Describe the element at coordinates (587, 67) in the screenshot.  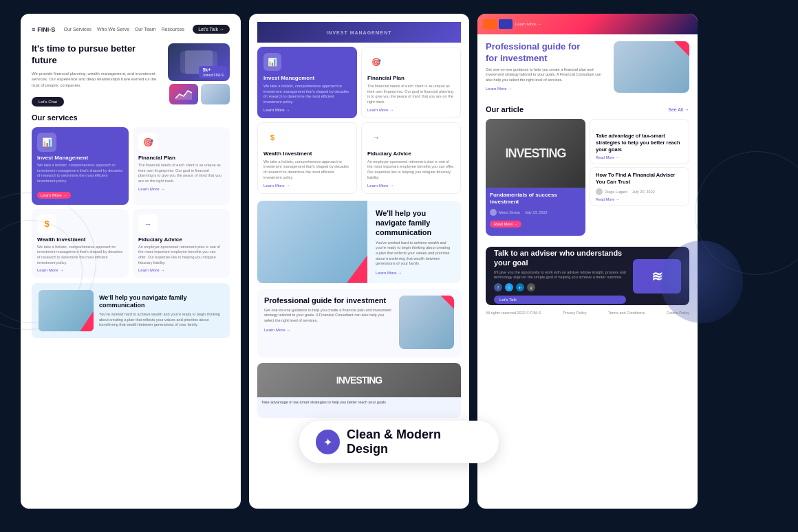
I see `right-pro-section: Professional guide for for investment Ge…` at that location.